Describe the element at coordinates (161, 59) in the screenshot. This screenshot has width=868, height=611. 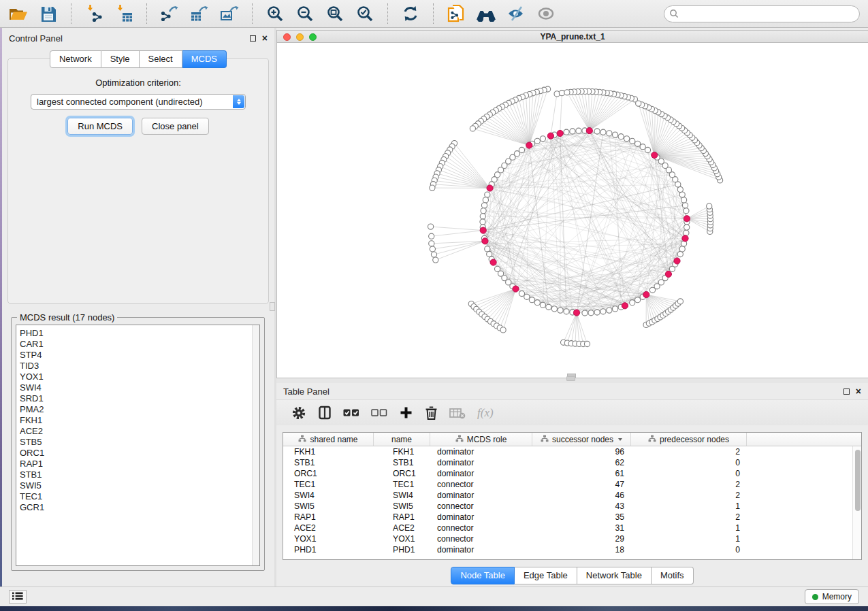
I see `tab-select: Select` at that location.